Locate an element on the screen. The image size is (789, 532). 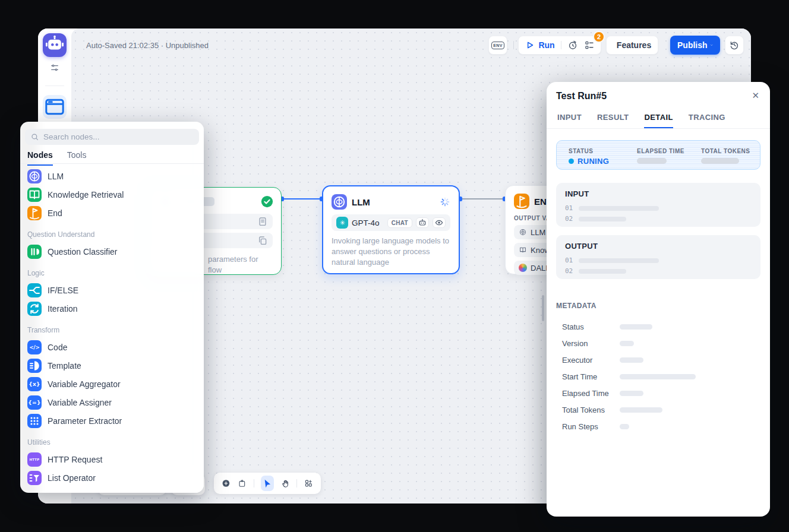
node-item-label: Parameter Extractor is located at coordinates (84, 421).